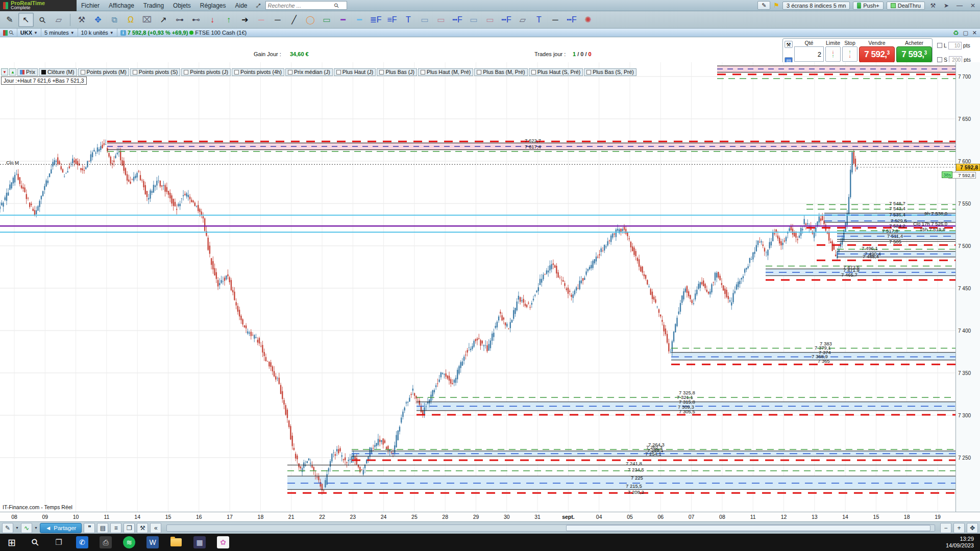 The height and width of the screenshot is (551, 980). What do you see at coordinates (5, 33) in the screenshot?
I see `chart-style-icon` at bounding box center [5, 33].